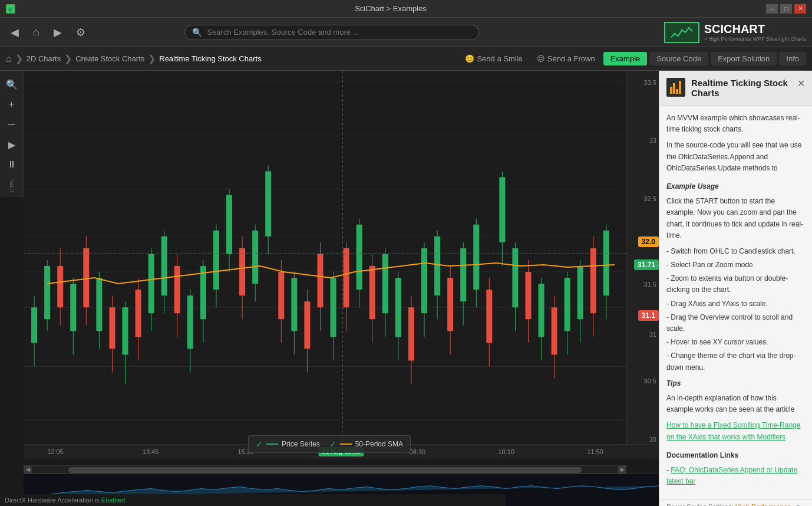 The width and height of the screenshot is (812, 506). What do you see at coordinates (391, 8) in the screenshot?
I see `window-title: SciChart > Examples` at bounding box center [391, 8].